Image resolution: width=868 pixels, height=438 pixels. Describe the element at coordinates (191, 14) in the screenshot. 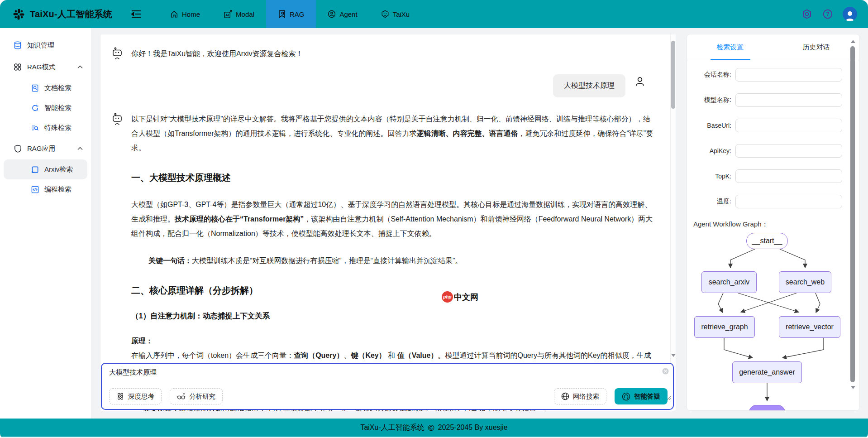

I see `nav-label: Home` at that location.